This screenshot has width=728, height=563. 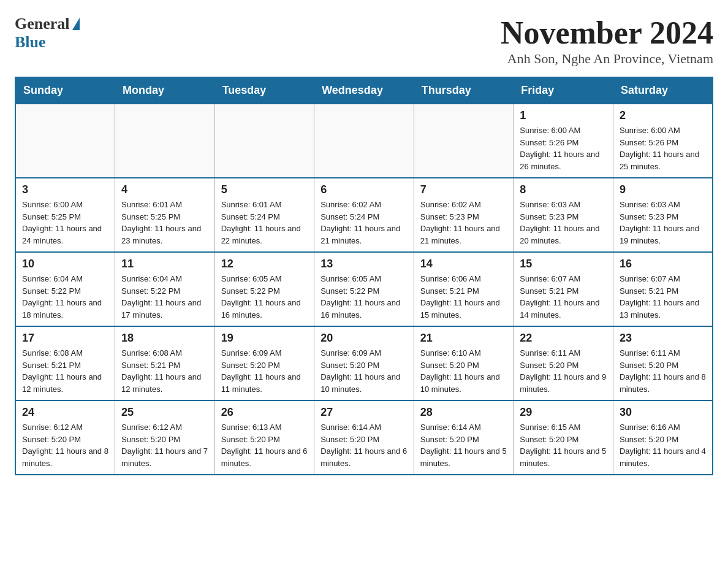 What do you see at coordinates (165, 289) in the screenshot?
I see `calendar-cell: 11Sunrise: 6:04 AM Sunset: 5:22 PM Dayli…` at bounding box center [165, 289].